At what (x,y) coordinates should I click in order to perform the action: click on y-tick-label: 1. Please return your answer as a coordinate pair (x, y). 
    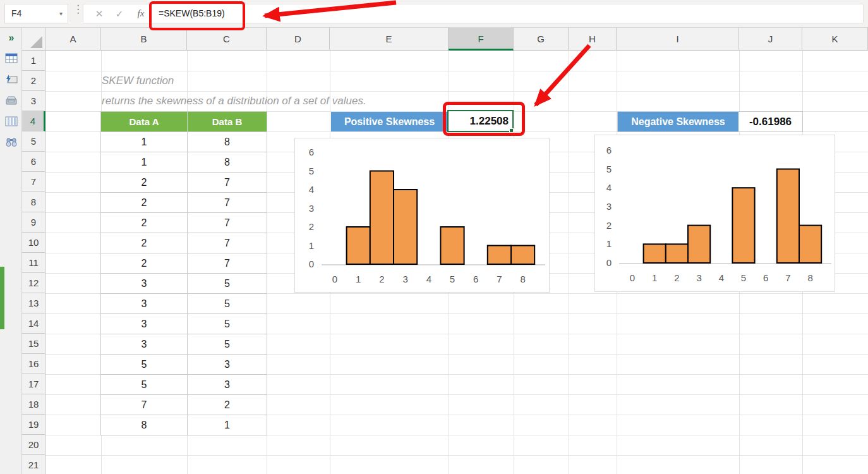
    Looking at the image, I should click on (311, 245).